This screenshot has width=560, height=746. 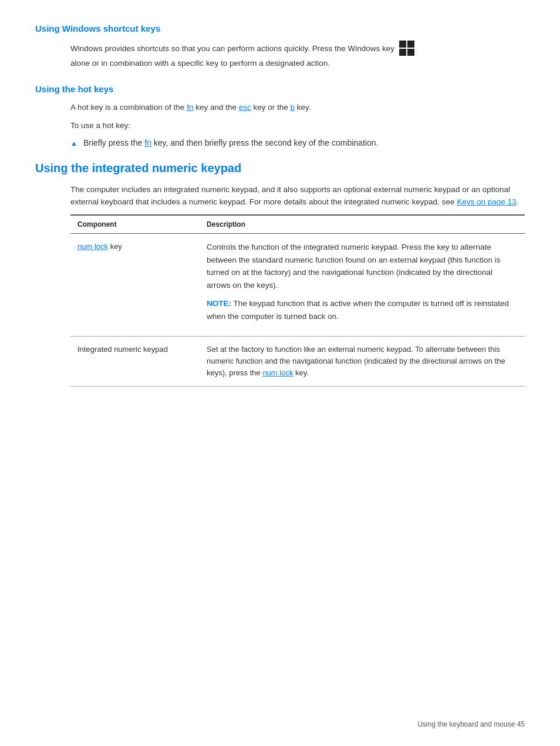 What do you see at coordinates (486, 202) in the screenshot?
I see `keys-on-page-link: Keys on page 13` at bounding box center [486, 202].